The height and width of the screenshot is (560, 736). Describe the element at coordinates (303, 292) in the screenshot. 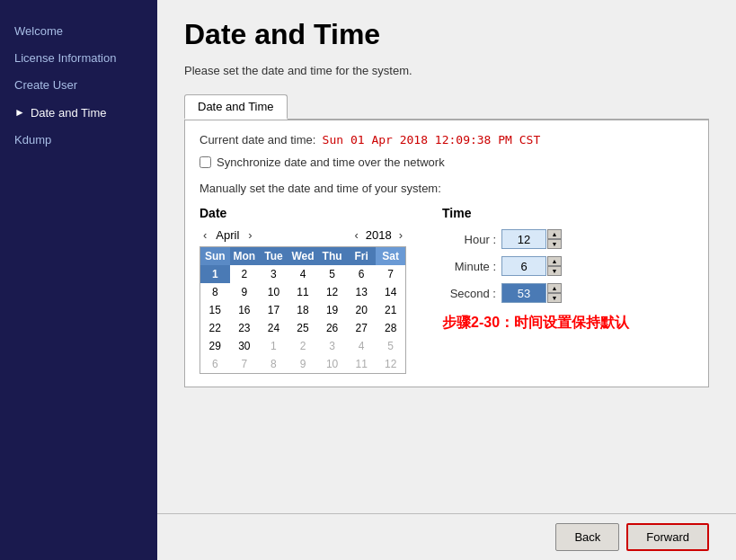

I see `cal-row-2: 8 9 10 11 12 13 14` at that location.